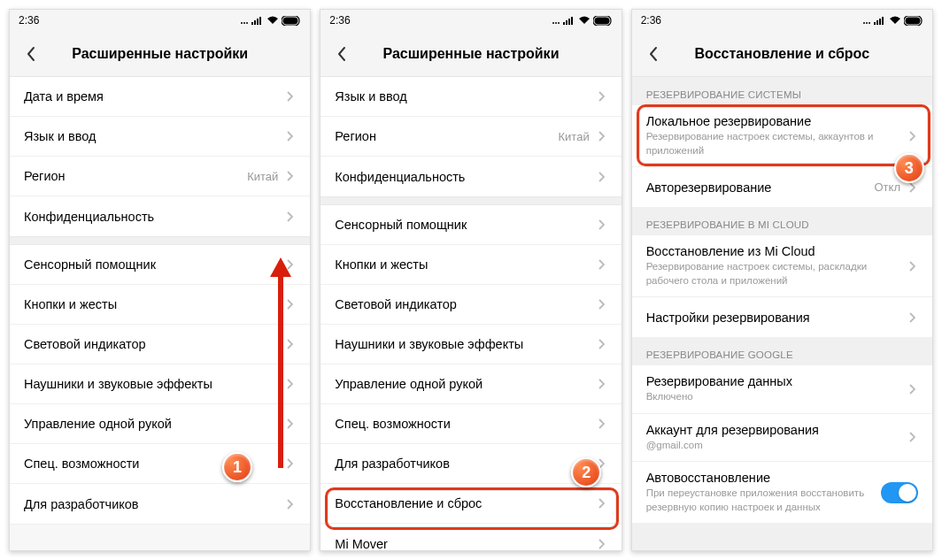  Describe the element at coordinates (159, 54) in the screenshot. I see `header: Расширенные настройки` at that location.